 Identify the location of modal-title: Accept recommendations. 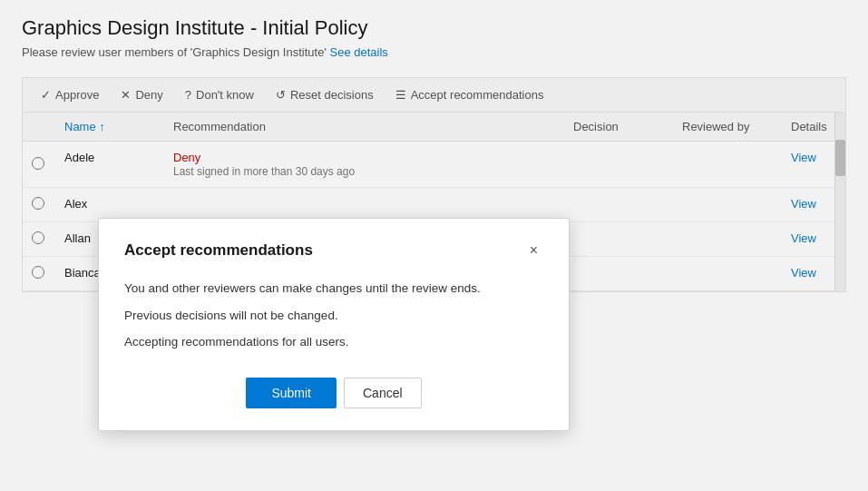
(219, 250).